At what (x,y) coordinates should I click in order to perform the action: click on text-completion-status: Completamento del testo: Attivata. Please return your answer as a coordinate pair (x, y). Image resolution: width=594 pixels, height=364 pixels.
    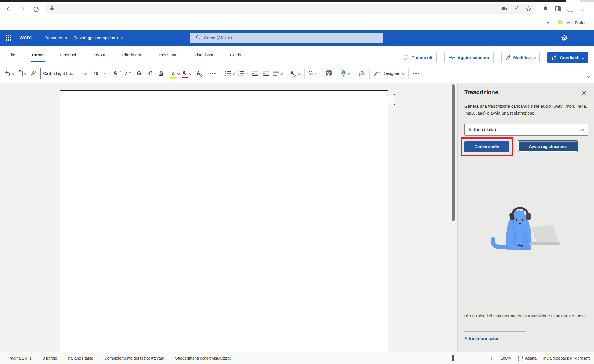
    Looking at the image, I should click on (134, 358).